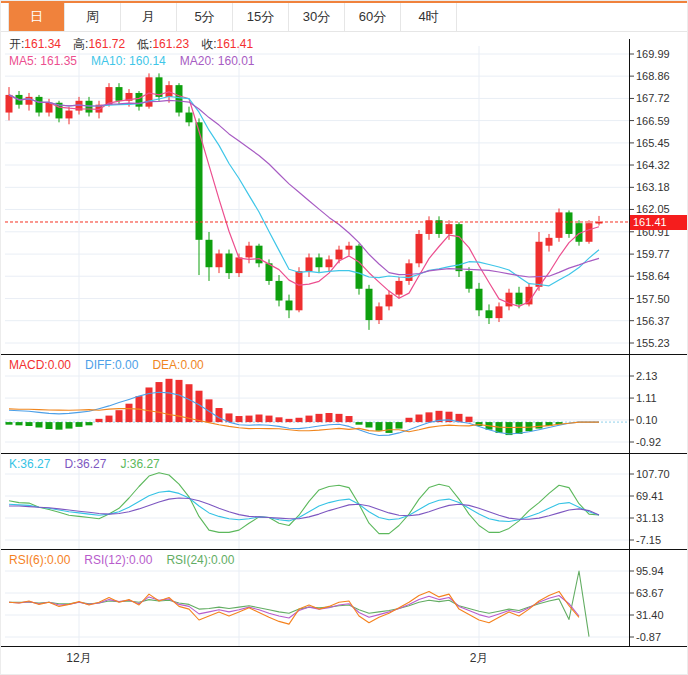 The width and height of the screenshot is (688, 675). What do you see at coordinates (653, 209) in the screenshot?
I see `main-tick-label: 162.05` at bounding box center [653, 209].